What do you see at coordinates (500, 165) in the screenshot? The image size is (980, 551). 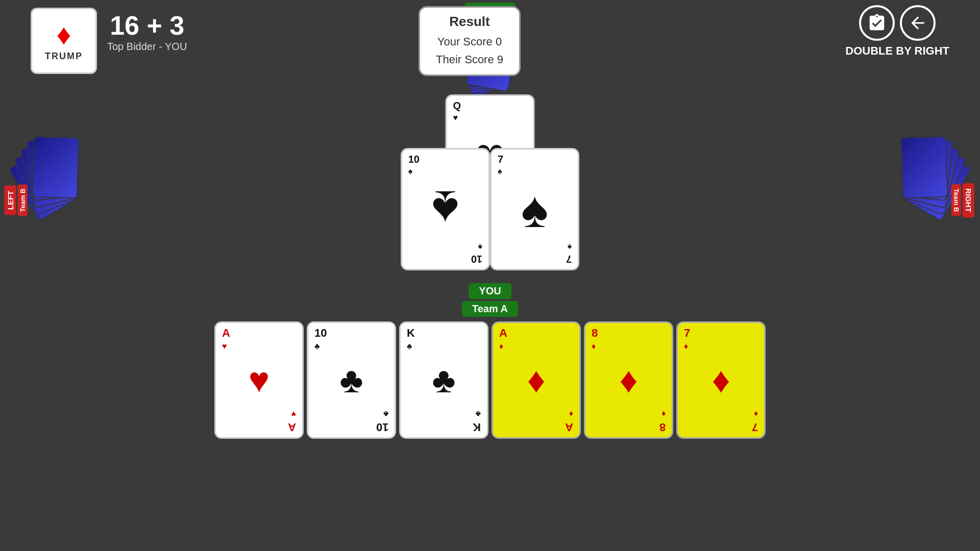 I see `right-card-rank: 7♠` at bounding box center [500, 165].